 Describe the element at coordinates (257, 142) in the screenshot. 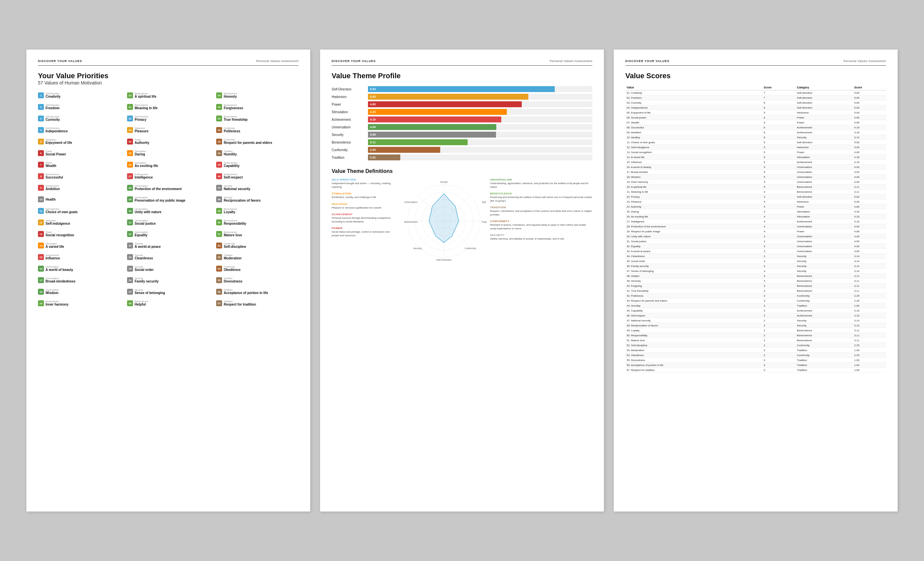

I see `list-item: 43ConformityRespect for parents and elde…` at that location.